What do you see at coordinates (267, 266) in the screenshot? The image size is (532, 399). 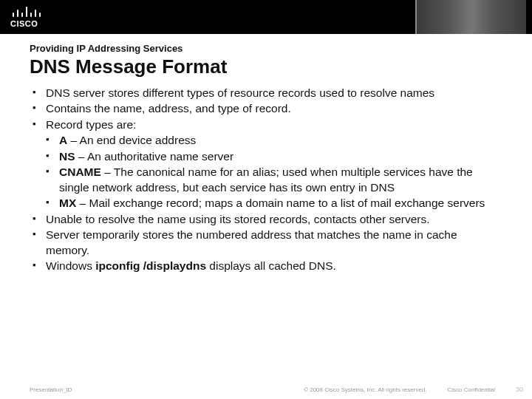 I see `bullet-item: Windows ipconfig /displaydns displays al…` at bounding box center [267, 266].